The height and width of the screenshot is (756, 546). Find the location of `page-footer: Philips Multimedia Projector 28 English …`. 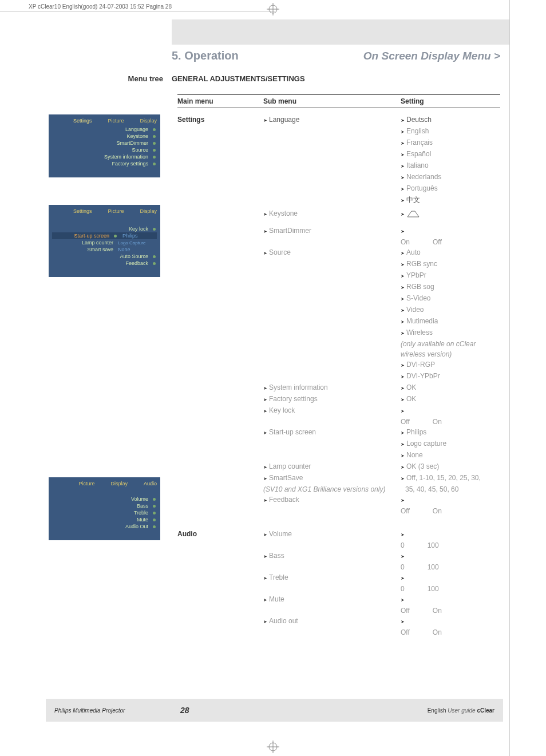

page-footer: Philips Multimedia Projector 28 English … is located at coordinates (275, 710).